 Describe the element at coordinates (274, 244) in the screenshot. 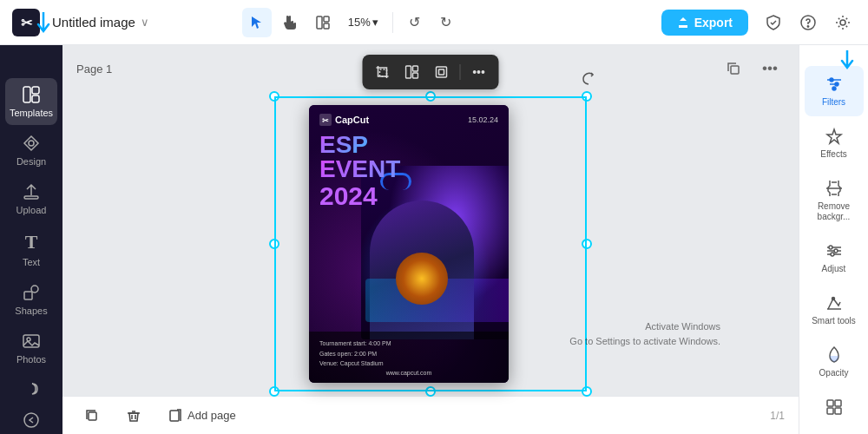

I see `handle-middle-left` at that location.